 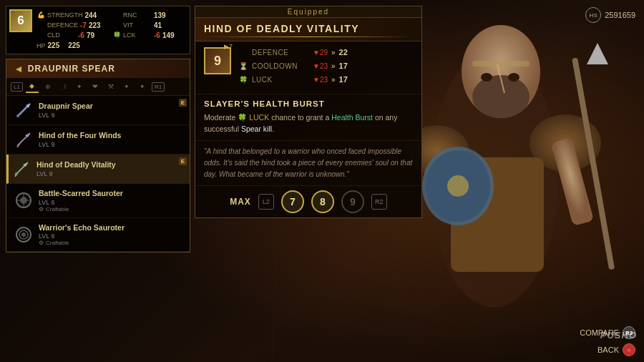 I want to click on upgrade-section: MAX L2 7 8 9 R2, so click(x=308, y=202).